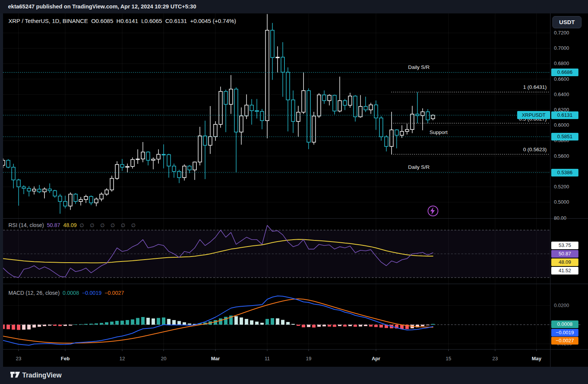 This screenshot has width=588, height=384. What do you see at coordinates (518, 87) in the screenshot?
I see `annotation-fib-1: 1 (0.6431)` at bounding box center [518, 87].